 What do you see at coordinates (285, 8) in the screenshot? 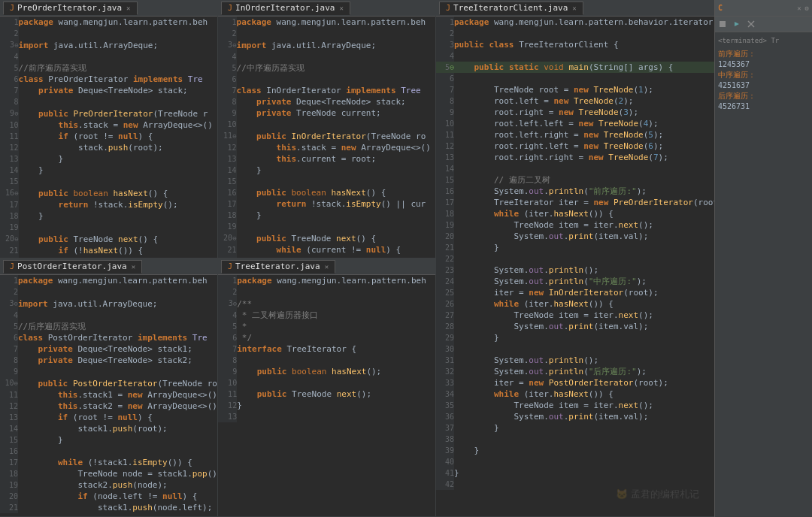
I see `tab-label-inorder: InOrderIterator.java` at bounding box center [285, 8].